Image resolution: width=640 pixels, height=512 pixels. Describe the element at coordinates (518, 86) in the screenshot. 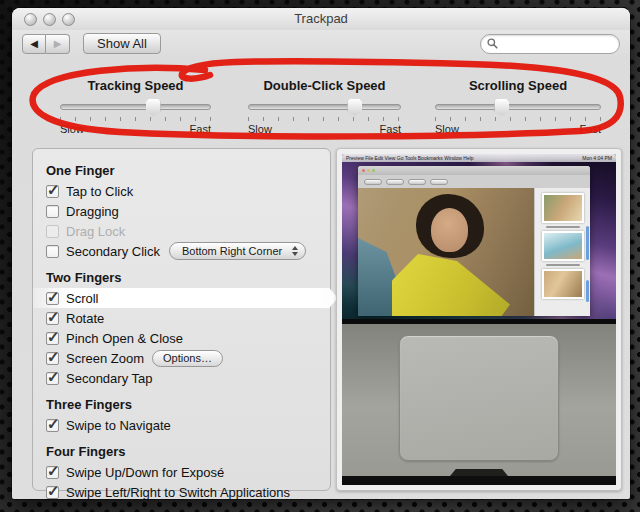

I see `slider-label-scrolling-speed: Scrolling Speed` at that location.